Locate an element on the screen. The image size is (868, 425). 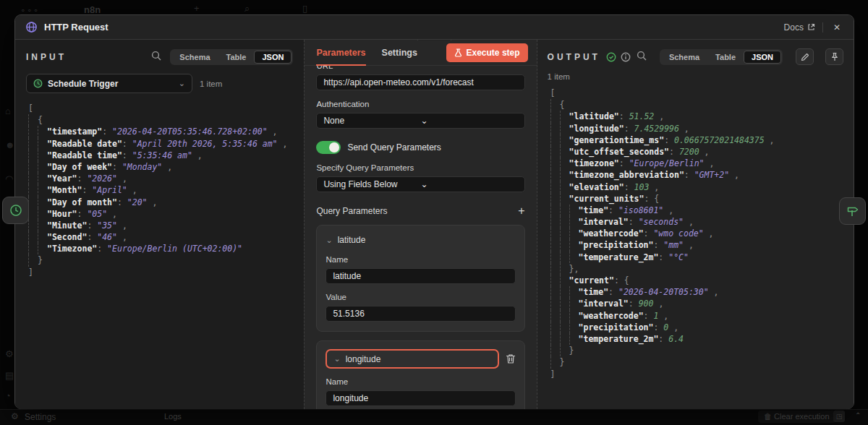
tab-input-schema: Schema is located at coordinates (195, 57).